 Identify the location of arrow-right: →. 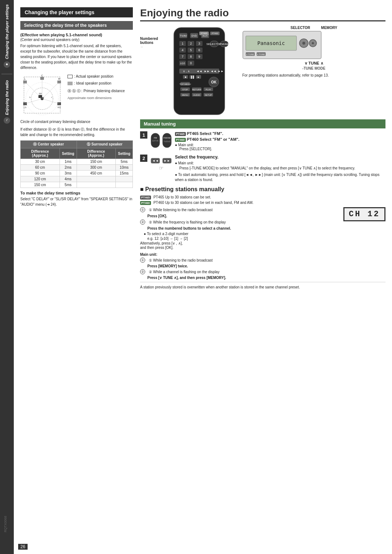
(142, 47).